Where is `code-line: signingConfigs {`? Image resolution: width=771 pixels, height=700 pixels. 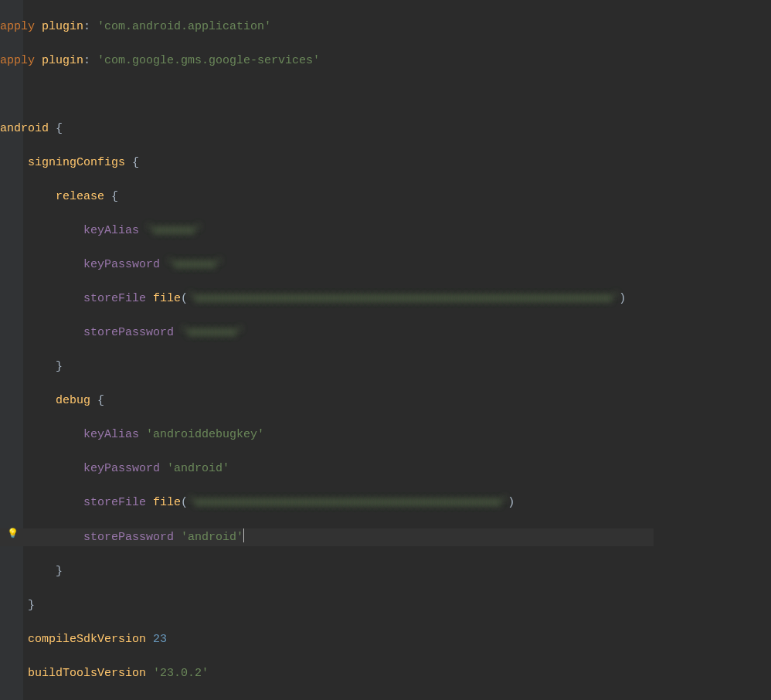 code-line: signingConfigs { is located at coordinates (327, 163).